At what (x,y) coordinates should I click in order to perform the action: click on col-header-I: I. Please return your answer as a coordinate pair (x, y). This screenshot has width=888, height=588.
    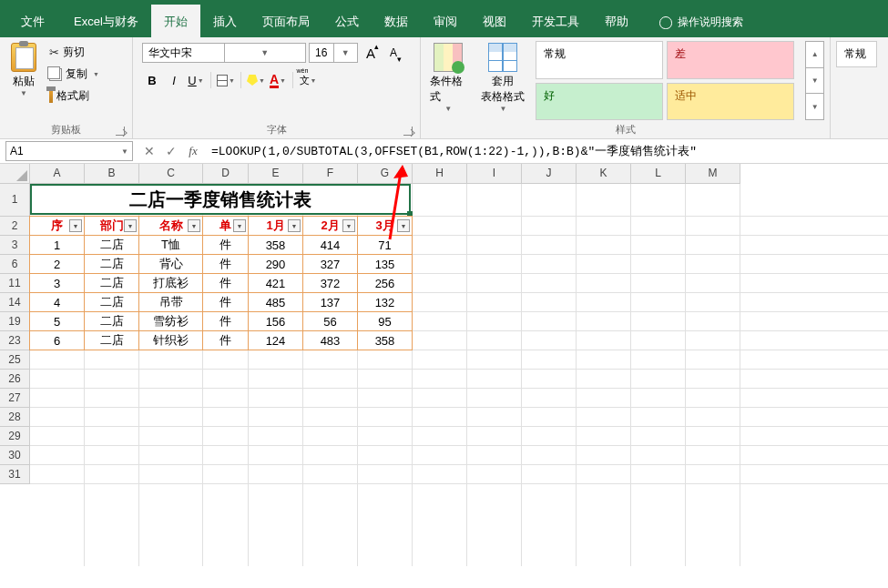
    Looking at the image, I should click on (495, 174).